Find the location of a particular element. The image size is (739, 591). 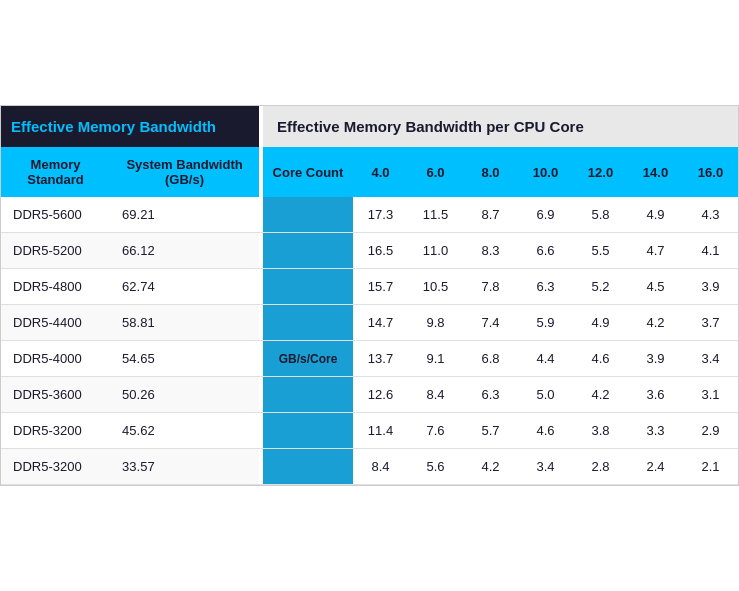

system-bandwidth-cell: 66.12 is located at coordinates (184, 251).